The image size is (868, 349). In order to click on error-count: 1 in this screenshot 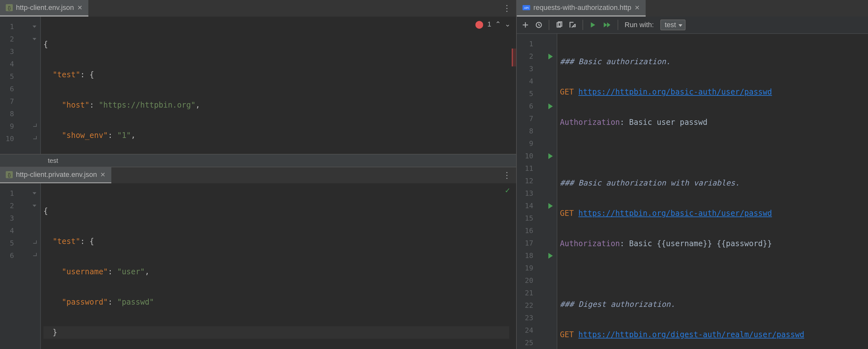, I will do `click(489, 24)`.